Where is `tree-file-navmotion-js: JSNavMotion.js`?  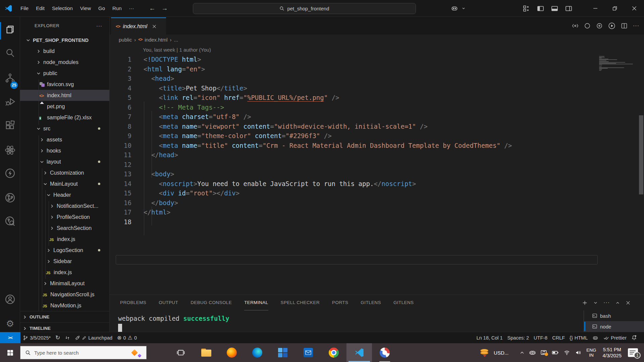
tree-file-navmotion-js: JSNavMotion.js is located at coordinates (65, 306).